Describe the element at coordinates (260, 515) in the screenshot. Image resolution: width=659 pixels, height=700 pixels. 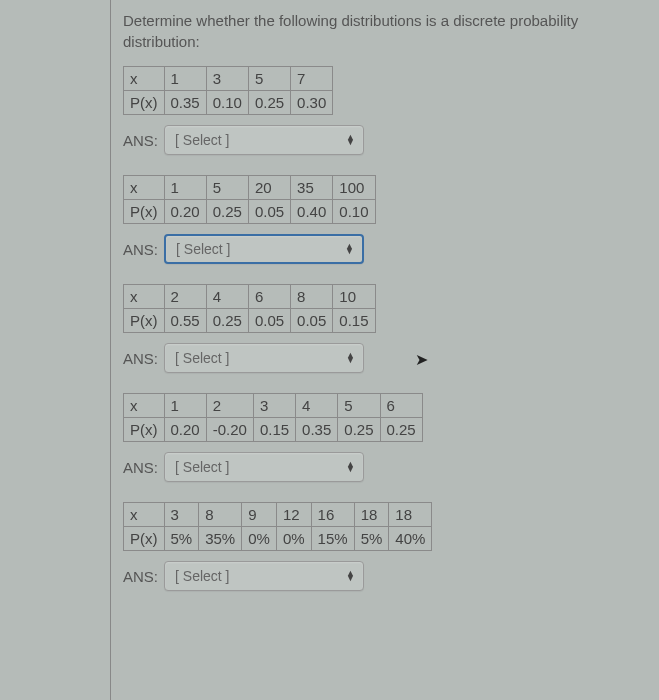
I see `x-cell: 9` at that location.